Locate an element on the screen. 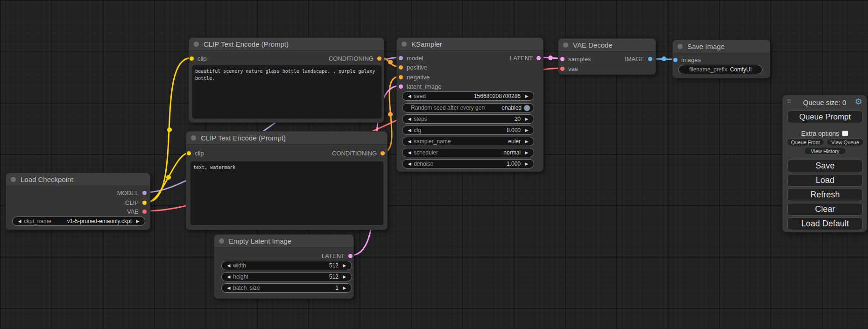 The width and height of the screenshot is (868, 329). cfg-widget: ◀ cfg 8.000 ▶ is located at coordinates (468, 130).